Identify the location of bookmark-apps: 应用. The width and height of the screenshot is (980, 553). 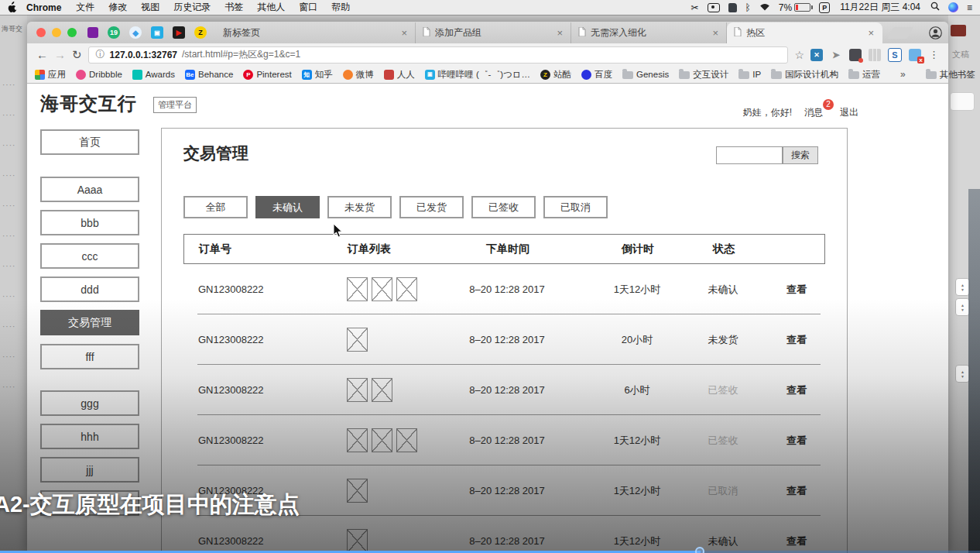
(50, 74).